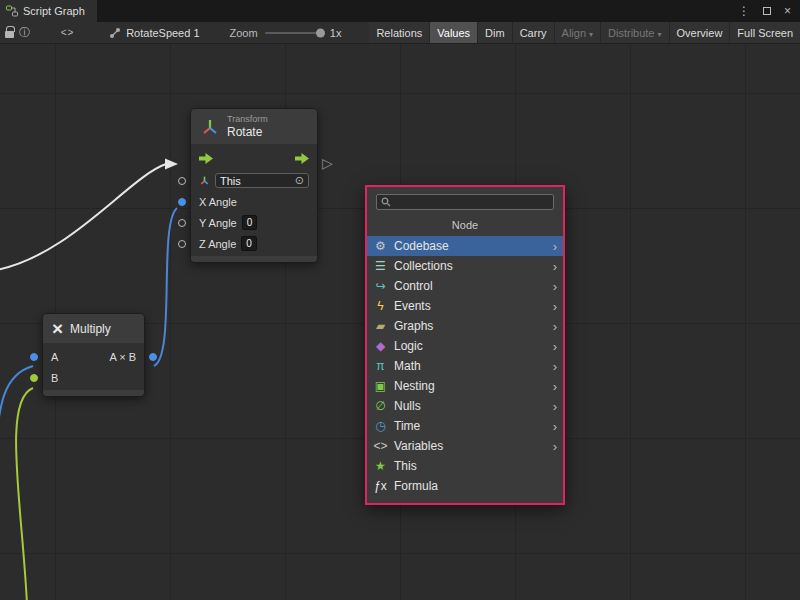 Image resolution: width=800 pixels, height=600 pixels. What do you see at coordinates (58, 328) in the screenshot?
I see `multiply-icon: ×` at bounding box center [58, 328].